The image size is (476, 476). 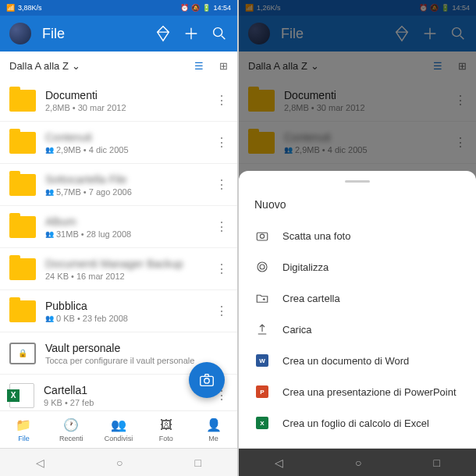 What do you see at coordinates (119, 8) in the screenshot?
I see `status-bar: 📶 3,88K/s ⏰ 🔕 🔋 14:54` at bounding box center [119, 8].